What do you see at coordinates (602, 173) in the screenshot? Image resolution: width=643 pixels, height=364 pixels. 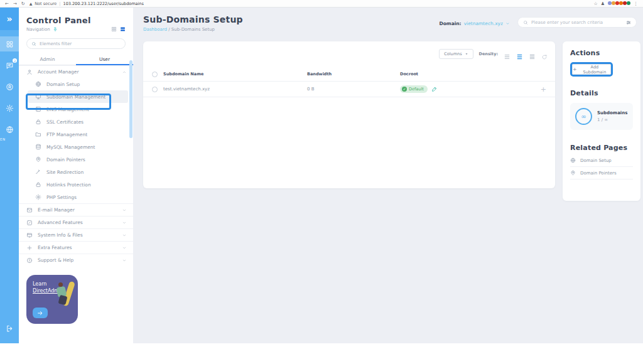 I see `related-link-domain-pointers: Domain Pointers` at bounding box center [602, 173].